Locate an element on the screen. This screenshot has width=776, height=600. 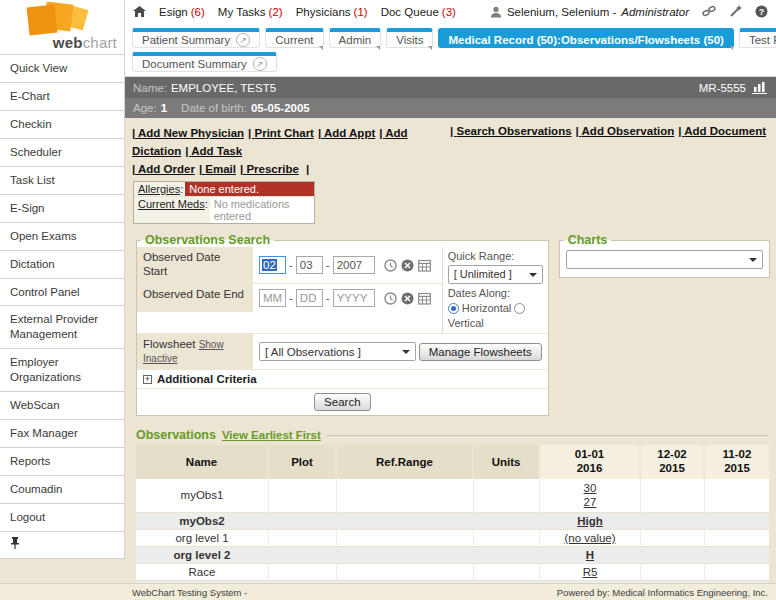
sidebar-item-external-provider-management: External Provider Management is located at coordinates (62, 326).